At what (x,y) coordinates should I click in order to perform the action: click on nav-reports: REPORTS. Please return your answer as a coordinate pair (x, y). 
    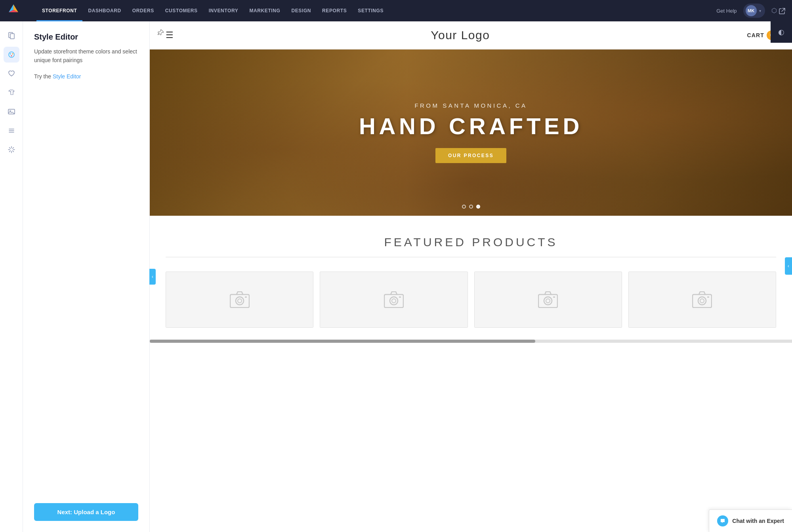
    Looking at the image, I should click on (334, 11).